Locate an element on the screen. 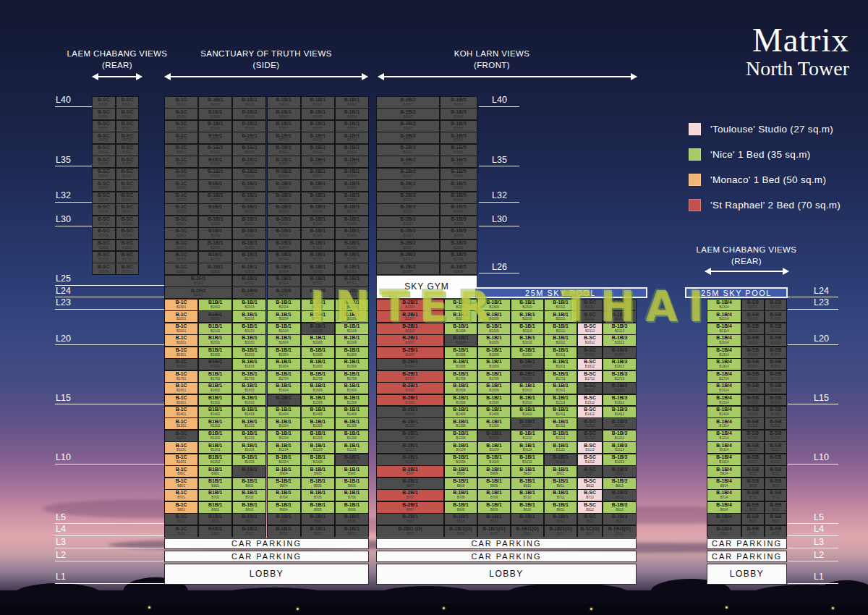  unit-number-label: B3702 is located at coordinates (216, 140).